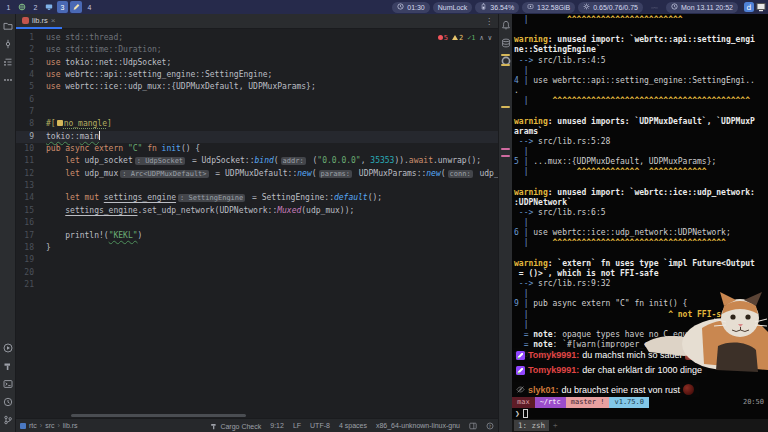 The width and height of the screenshot is (768, 432). I want to click on intention-bulb-icon, so click(60, 123).